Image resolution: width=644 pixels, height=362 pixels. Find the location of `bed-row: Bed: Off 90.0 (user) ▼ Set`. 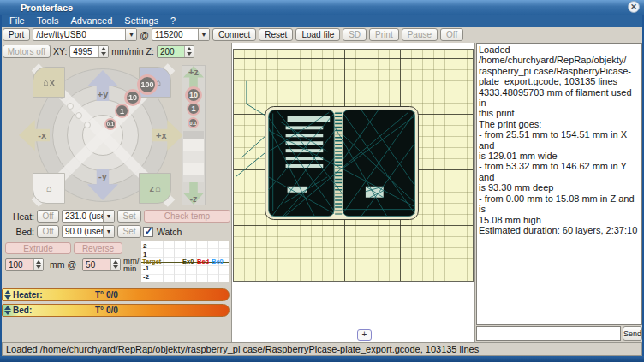

bed-row: Bed: Off 90.0 (user) ▼ Set is located at coordinates (75, 231).